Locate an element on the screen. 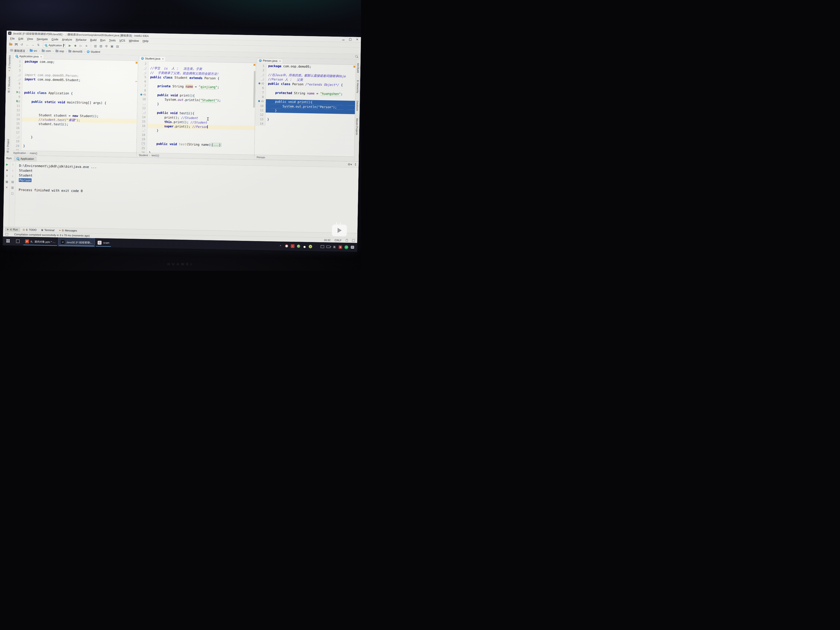 The width and height of the screenshot is (840, 630). tool-window-button-database: Database is located at coordinates (357, 106).